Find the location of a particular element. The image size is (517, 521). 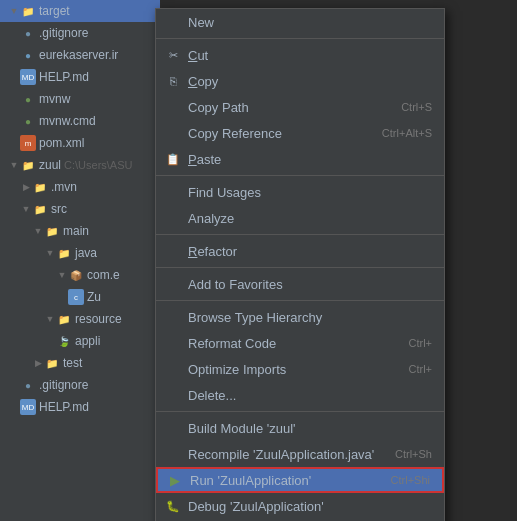

tree-label: eurekaserver.ir is located at coordinates (78, 55).